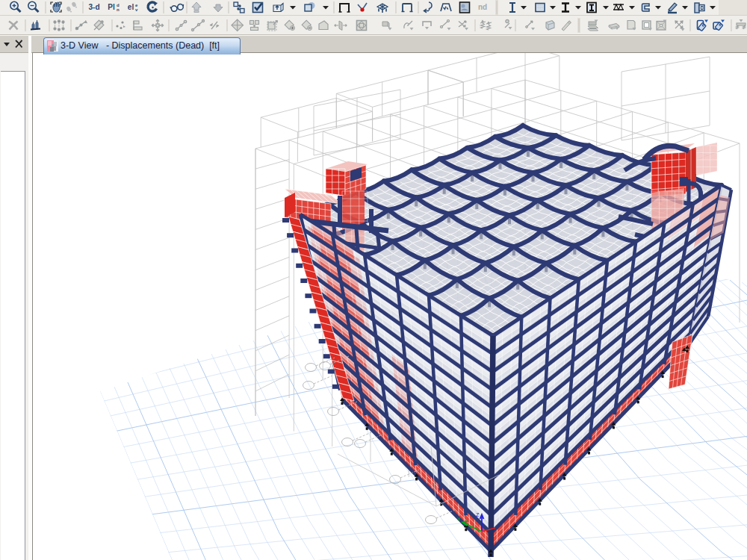  I want to click on svg-text: Pl, so click(111, 7).